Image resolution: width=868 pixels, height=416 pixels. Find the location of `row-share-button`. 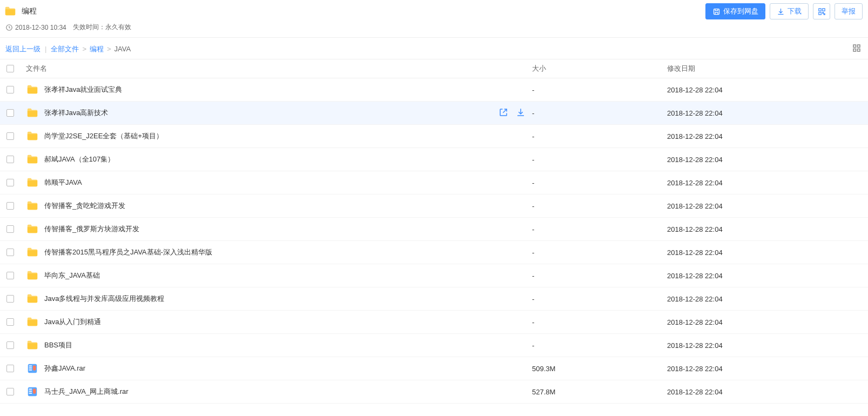

row-share-button is located at coordinates (503, 113).